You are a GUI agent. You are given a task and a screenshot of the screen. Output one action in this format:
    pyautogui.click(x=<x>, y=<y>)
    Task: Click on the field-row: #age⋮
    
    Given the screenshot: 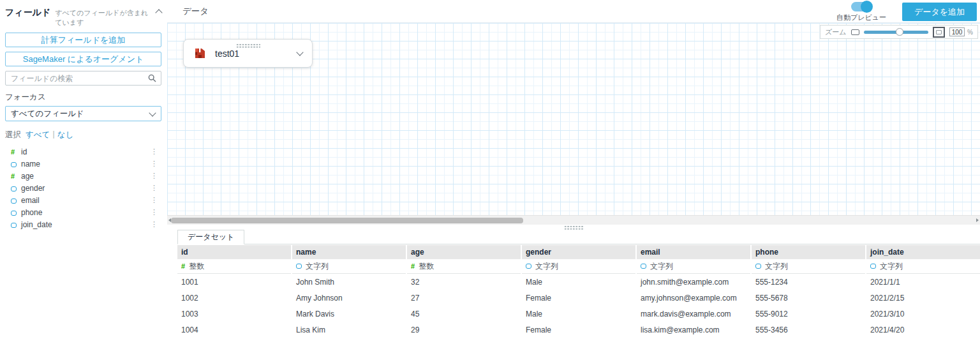 What is the action you would take?
    pyautogui.click(x=83, y=176)
    